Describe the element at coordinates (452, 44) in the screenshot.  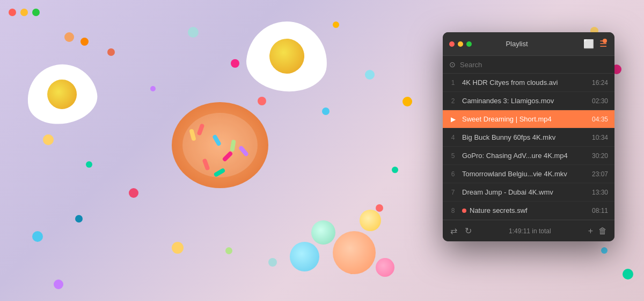
I see `panel-close` at that location.